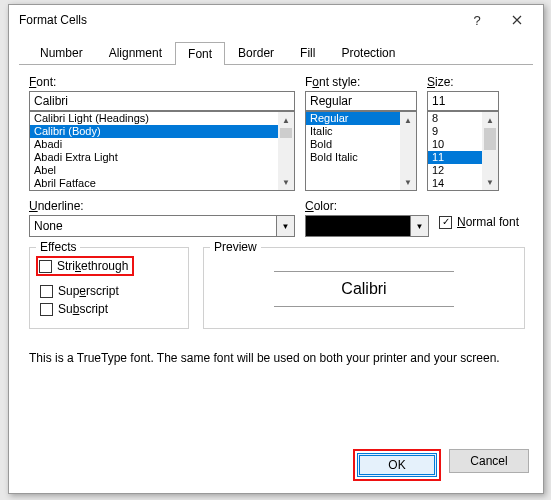  I want to click on subscript-label: Subscript, so click(83, 309).